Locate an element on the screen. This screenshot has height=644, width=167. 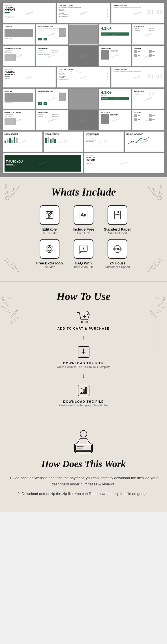
services-heading: OUR SERVICES is located at coordinates (52, 48).